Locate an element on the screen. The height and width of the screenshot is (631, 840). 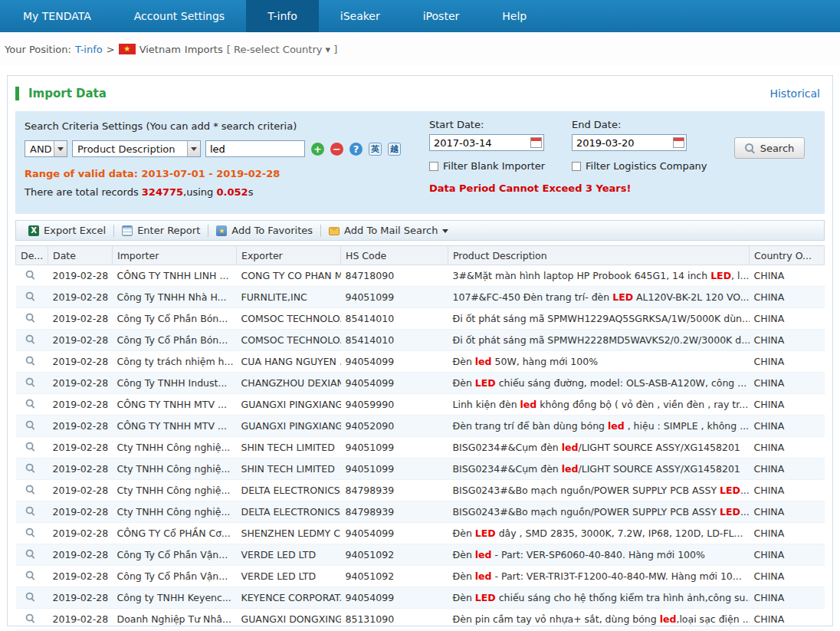
nav-item-iseaker: iSeaker is located at coordinates (360, 16).